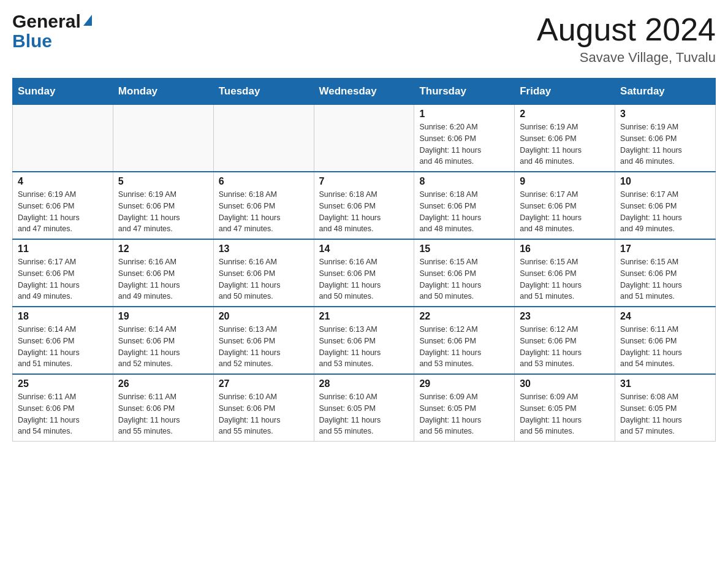  What do you see at coordinates (464, 384) in the screenshot?
I see `day-number: 29` at bounding box center [464, 384].